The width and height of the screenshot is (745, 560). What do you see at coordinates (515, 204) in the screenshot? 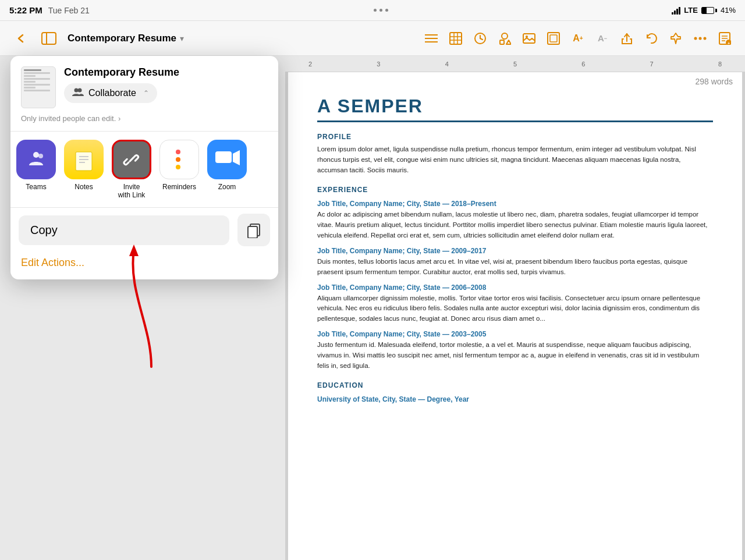
I see `job-title-1: Job Title, Company Name; City, State — 2…` at bounding box center [515, 204].